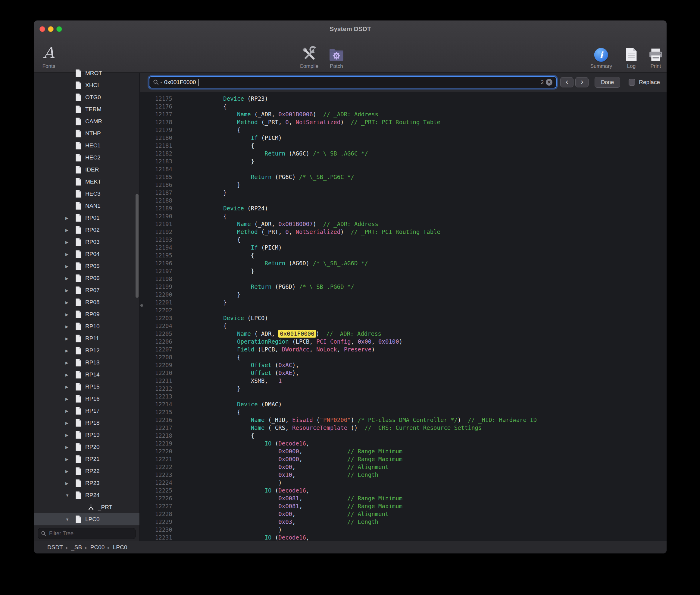  I want to click on sidebar-item-rp03: ▶RP03, so click(87, 242).